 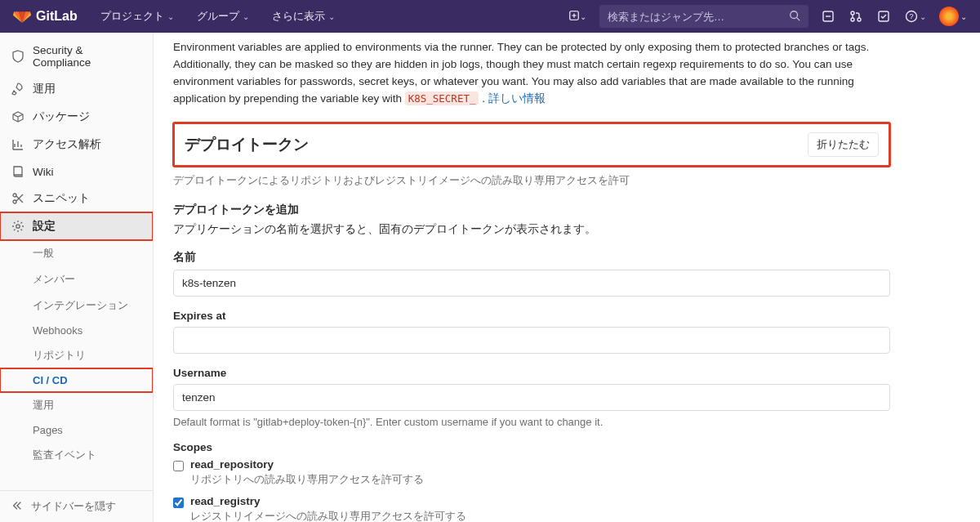 What do you see at coordinates (443, 98) in the screenshot?
I see `code-k8s-secret: K8S_SECRET_` at bounding box center [443, 98].